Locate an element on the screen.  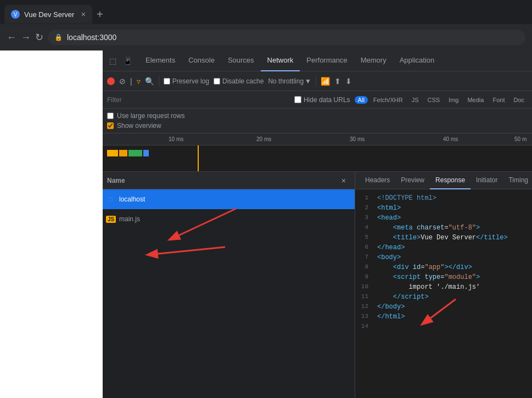
filter-tag-js: JS is located at coordinates (415, 100).